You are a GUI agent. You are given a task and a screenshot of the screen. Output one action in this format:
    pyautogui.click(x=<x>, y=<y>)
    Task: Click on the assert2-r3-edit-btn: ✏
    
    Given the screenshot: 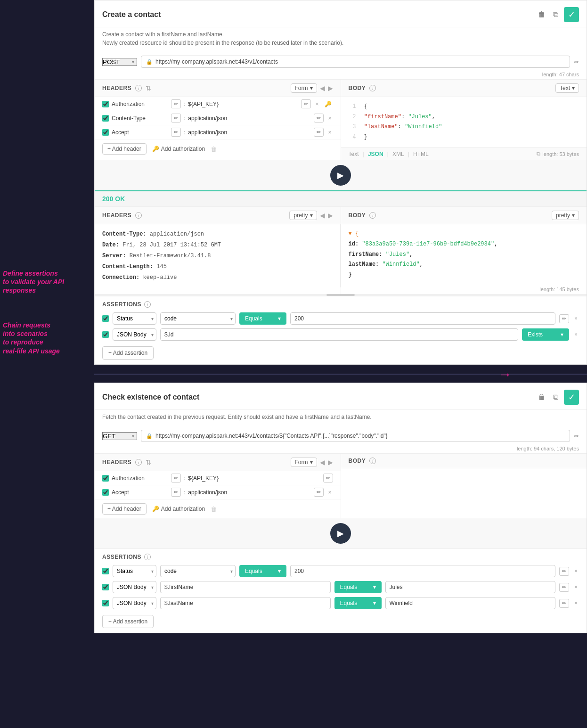 What is the action you would take?
    pyautogui.click(x=564, y=603)
    